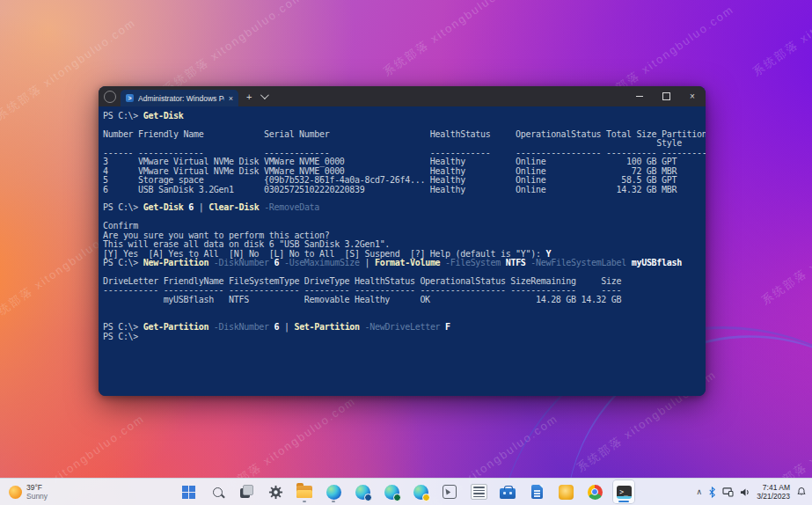 This screenshot has height=505, width=812. I want to click on notepad-button, so click(479, 492).